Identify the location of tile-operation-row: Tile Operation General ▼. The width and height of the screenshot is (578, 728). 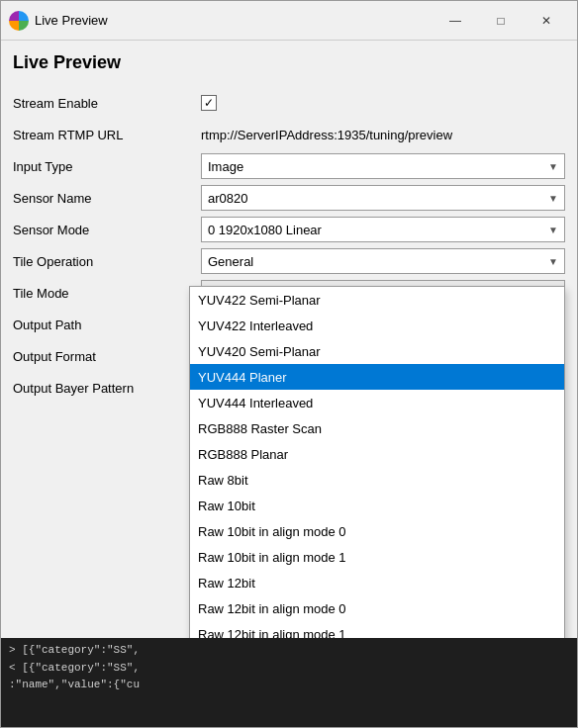
(289, 261).